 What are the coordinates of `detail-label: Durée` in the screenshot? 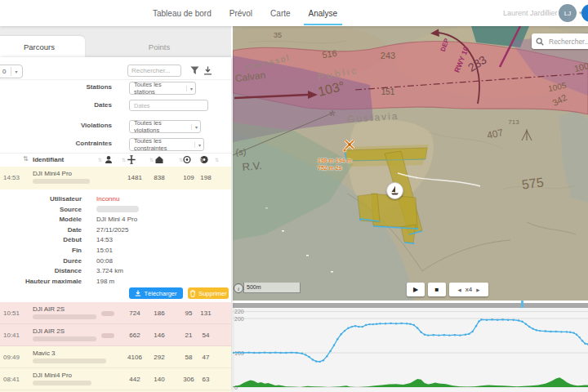 It's located at (41, 261).